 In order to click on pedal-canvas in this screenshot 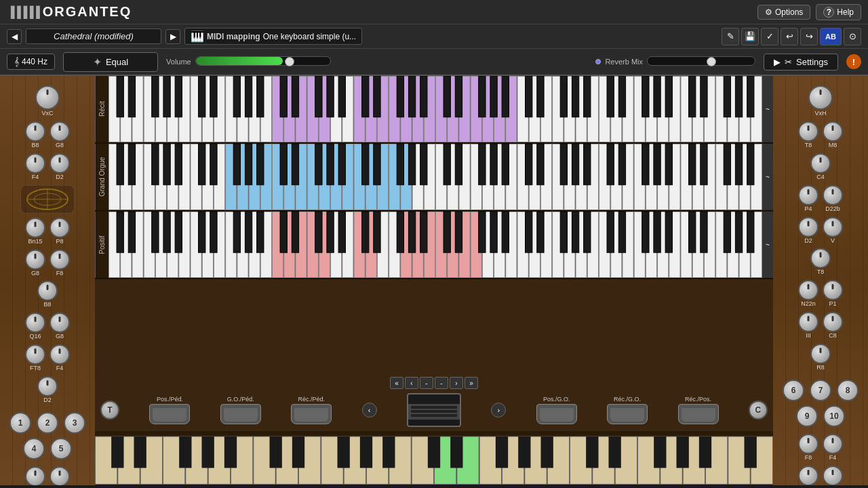, I will do `click(434, 458)`.